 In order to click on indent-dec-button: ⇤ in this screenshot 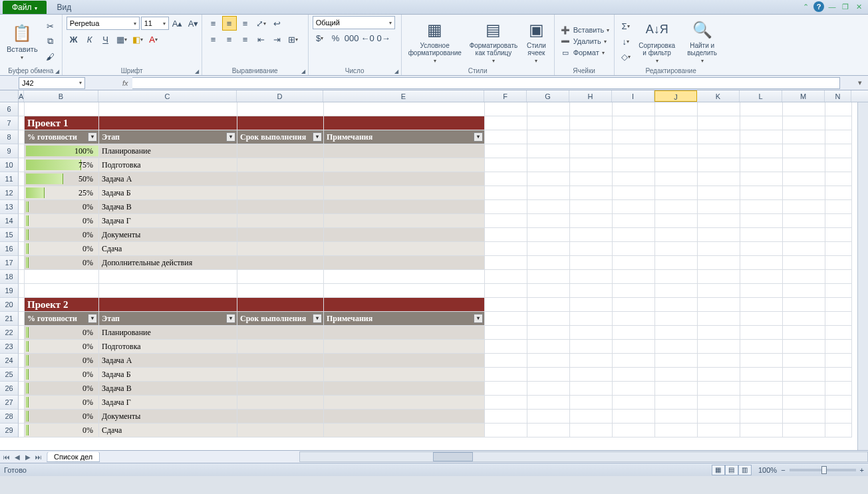, I will do `click(261, 39)`.